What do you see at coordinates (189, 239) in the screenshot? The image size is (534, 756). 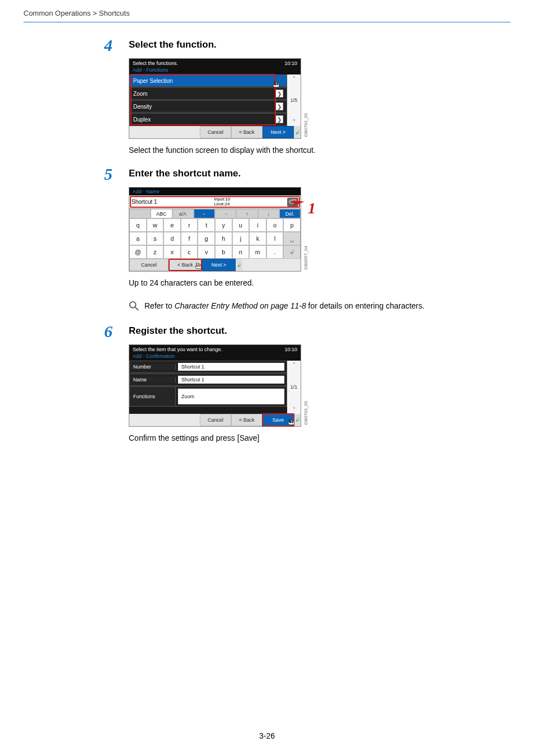 I see `key-f: f` at bounding box center [189, 239].